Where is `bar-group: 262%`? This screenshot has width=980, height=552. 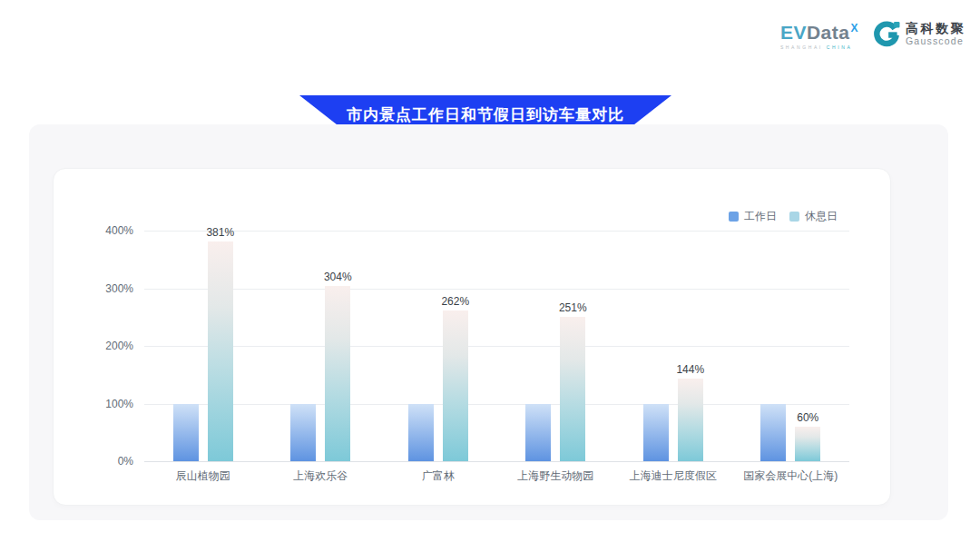
bar-group: 262% is located at coordinates (438, 346).